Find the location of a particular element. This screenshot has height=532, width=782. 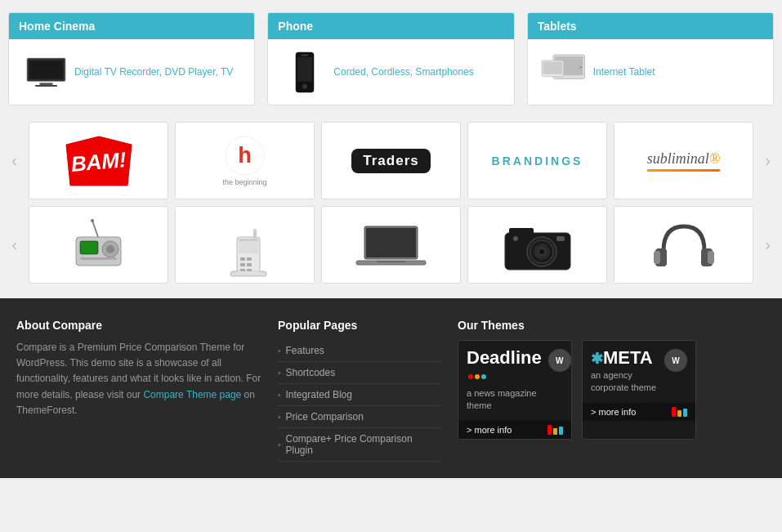

footer-popular-pages: Popular Pages Features Shortcodes Integr… is located at coordinates (360, 391).